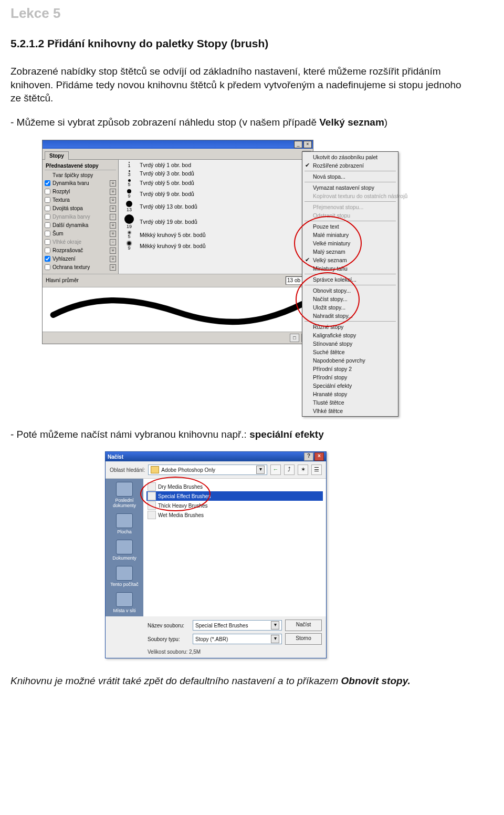 The height and width of the screenshot is (815, 504). Describe the element at coordinates (350, 411) in the screenshot. I see `context-menu-item: Vlhké štětce` at that location.